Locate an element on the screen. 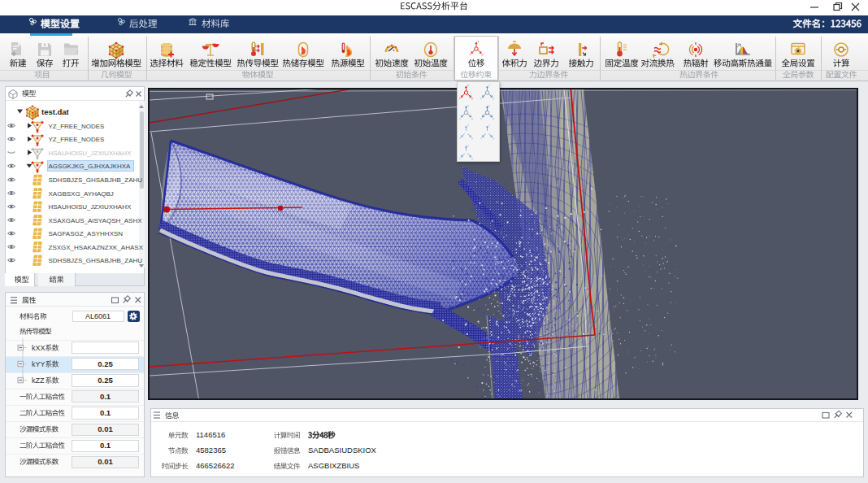 Image resolution: width=868 pixels, height=483 pixels. svg-text: AL6061 is located at coordinates (98, 316).